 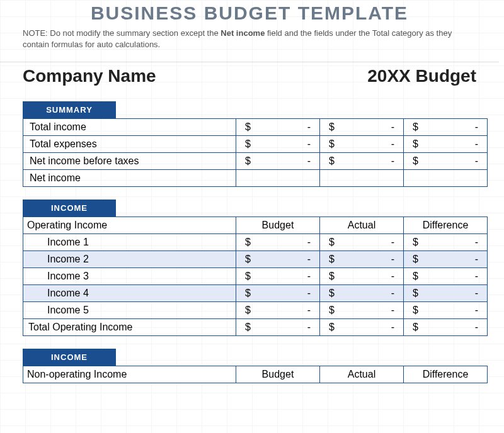 I want to click on table-row: Net income before taxes $- $- $-, so click(x=256, y=161).